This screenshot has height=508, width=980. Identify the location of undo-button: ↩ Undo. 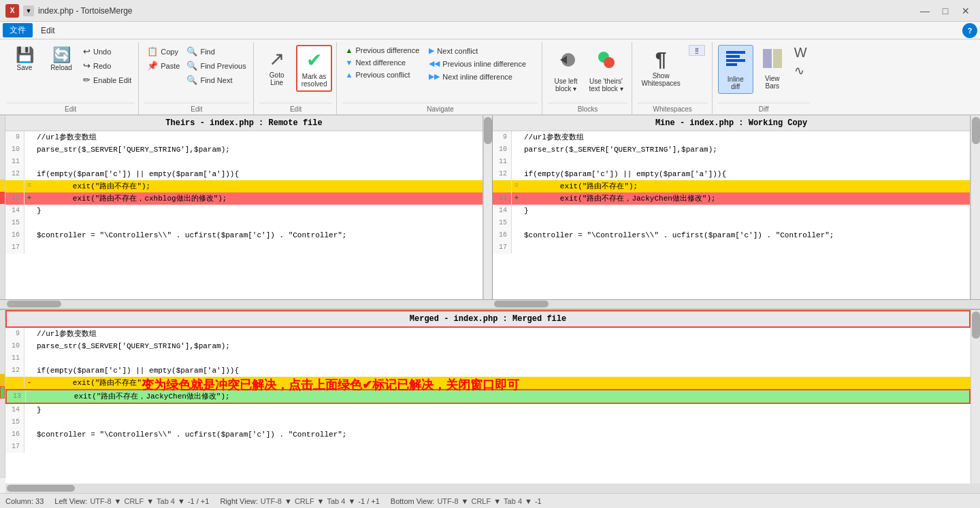
(108, 52).